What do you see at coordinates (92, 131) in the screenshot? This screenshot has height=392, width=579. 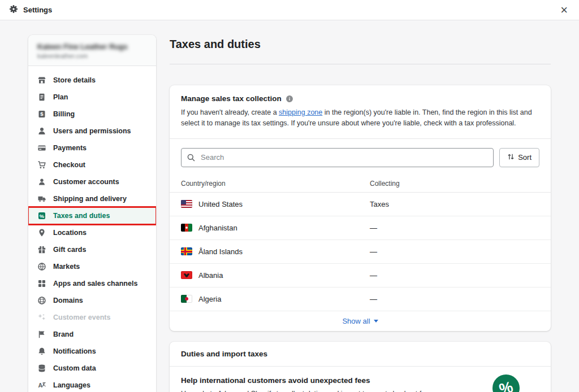 I see `sidebar-item-label: Users and permissions` at bounding box center [92, 131].